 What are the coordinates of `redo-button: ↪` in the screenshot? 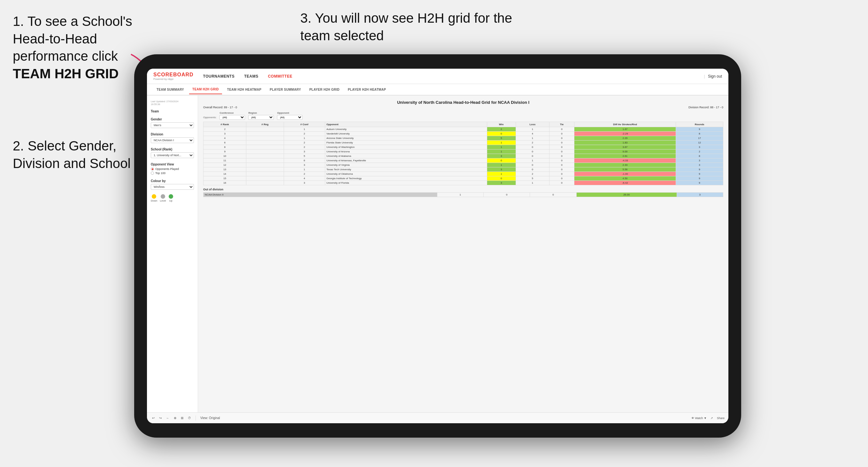 It's located at (160, 418).